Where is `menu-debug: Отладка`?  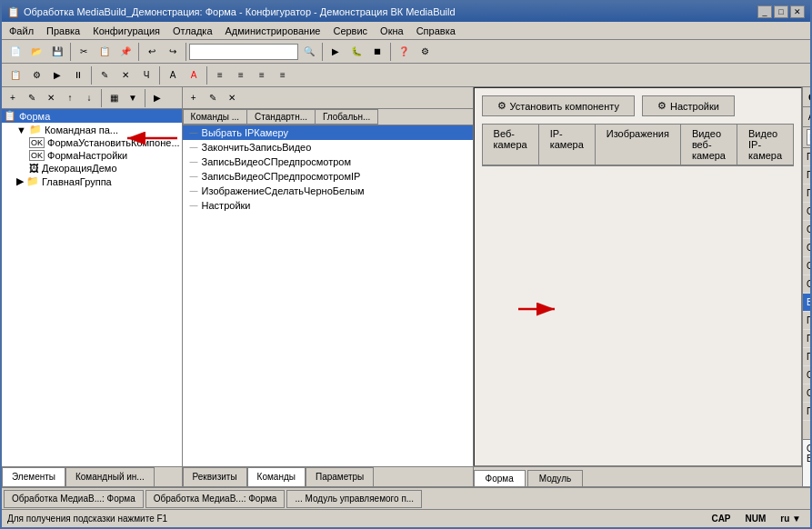 menu-debug: Отладка is located at coordinates (193, 31).